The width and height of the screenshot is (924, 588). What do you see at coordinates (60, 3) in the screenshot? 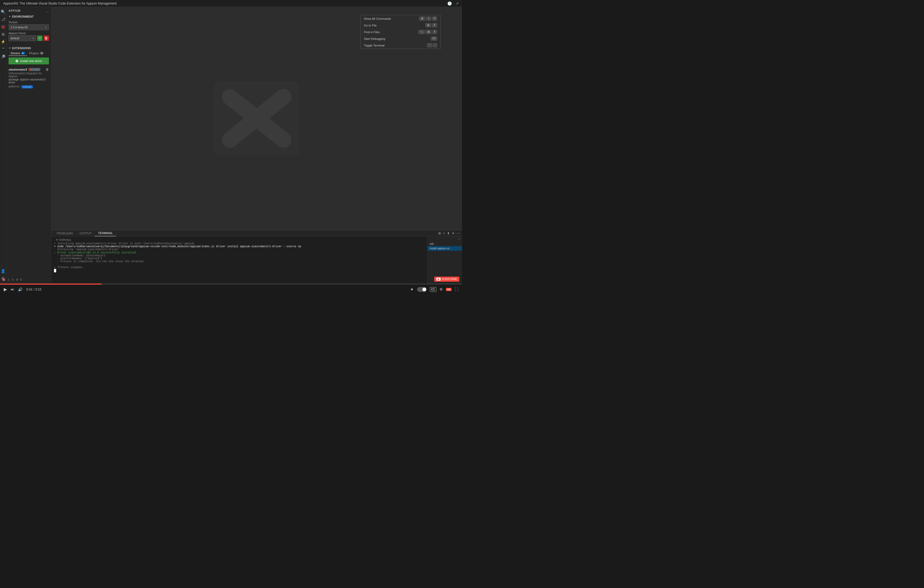
I see `video-title: AppiumKit: The Ultimate Visual Studio Co…` at bounding box center [60, 3].